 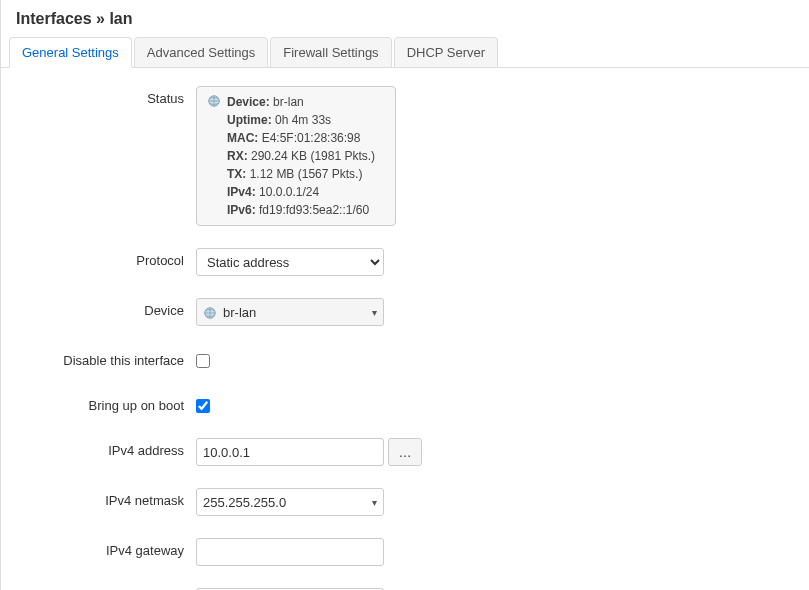 What do you see at coordinates (106, 96) in the screenshot?
I see `label-status: Status` at bounding box center [106, 96].